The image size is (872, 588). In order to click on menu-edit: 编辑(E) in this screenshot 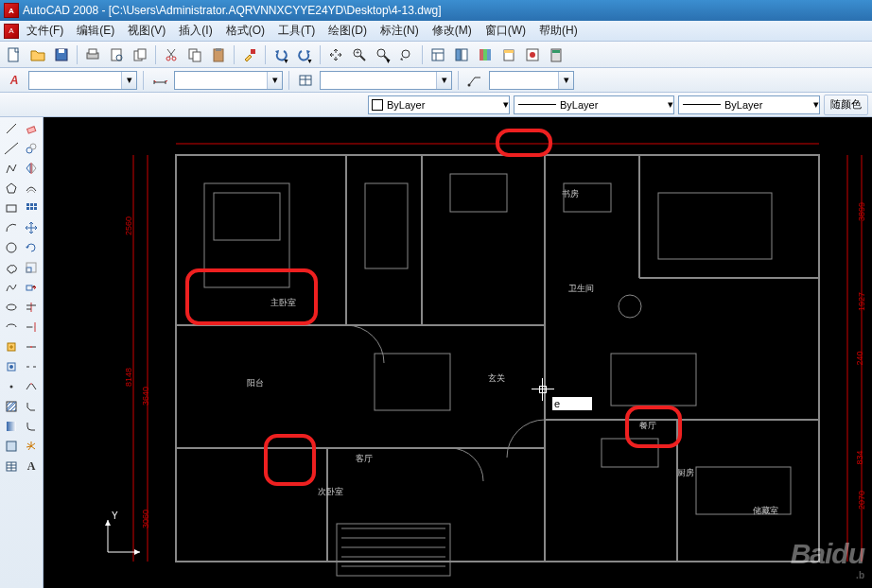, I will do `click(96, 30)`.